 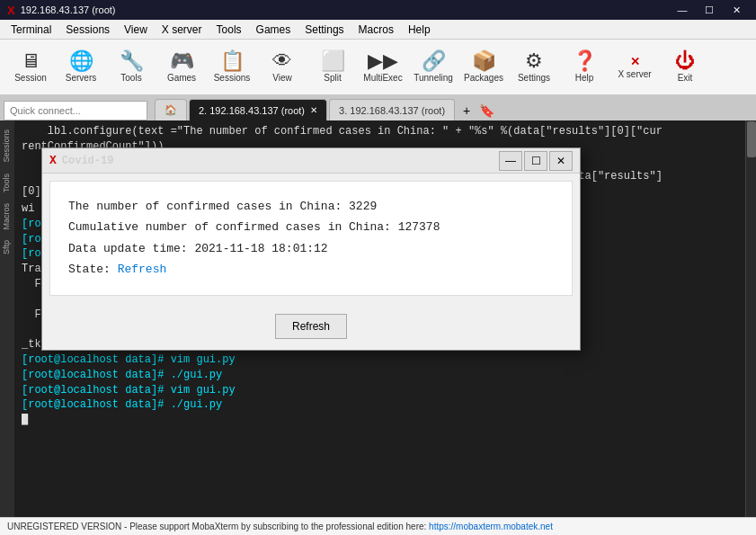 What do you see at coordinates (561, 161) in the screenshot?
I see `dialog-close-button: ✕` at bounding box center [561, 161].